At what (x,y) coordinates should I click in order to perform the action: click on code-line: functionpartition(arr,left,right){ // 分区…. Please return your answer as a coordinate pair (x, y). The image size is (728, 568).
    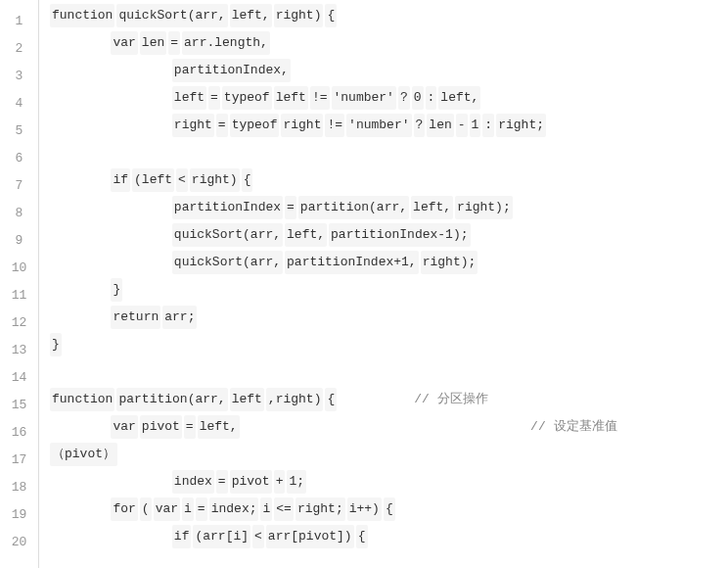
    Looking at the image, I should click on (388, 402).